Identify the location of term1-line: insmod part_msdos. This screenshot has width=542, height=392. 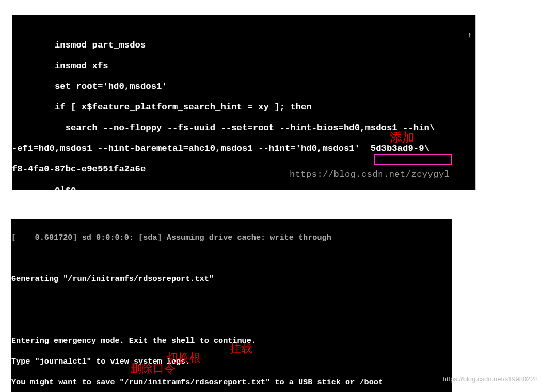
(78, 45).